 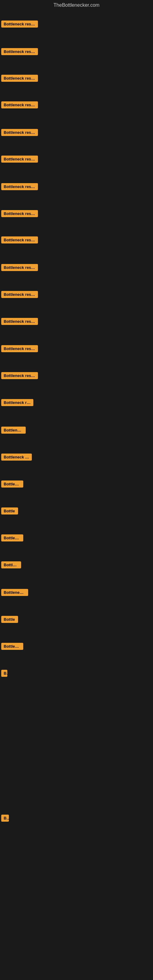 I want to click on bottleneck-item: Bottlene, so click(x=76, y=565).